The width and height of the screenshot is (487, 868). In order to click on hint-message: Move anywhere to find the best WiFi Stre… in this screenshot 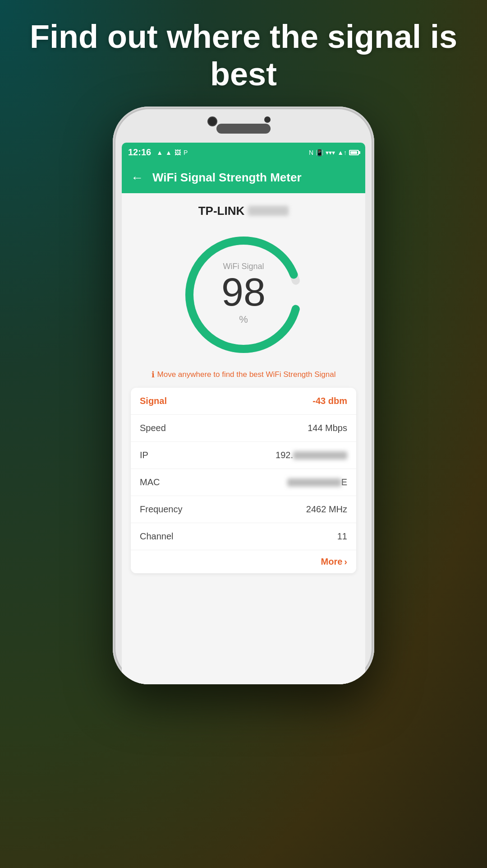, I will do `click(247, 375)`.